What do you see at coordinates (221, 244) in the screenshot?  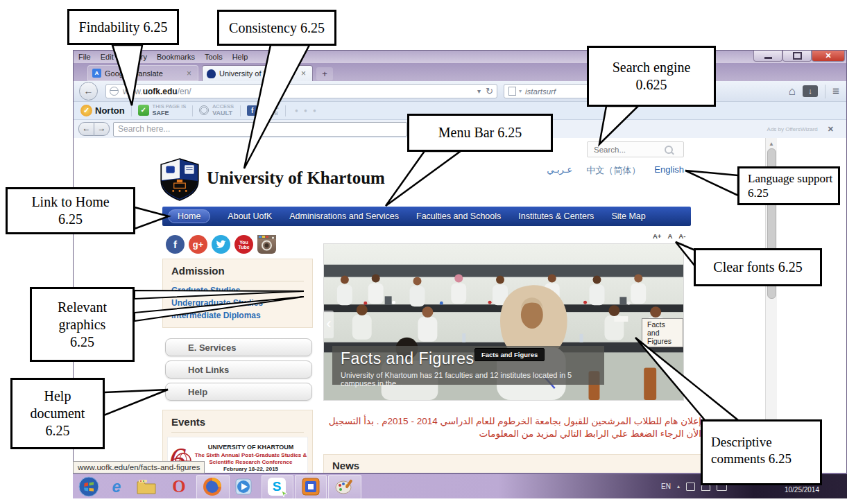 I see `twitter-icon` at bounding box center [221, 244].